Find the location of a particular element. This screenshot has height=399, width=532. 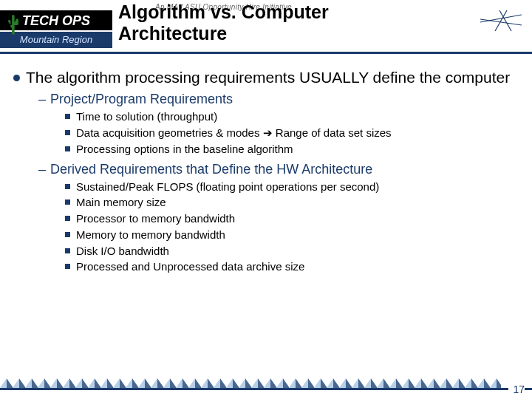

list-item: Processed and Unprocessed data archive s… is located at coordinates (292, 267).